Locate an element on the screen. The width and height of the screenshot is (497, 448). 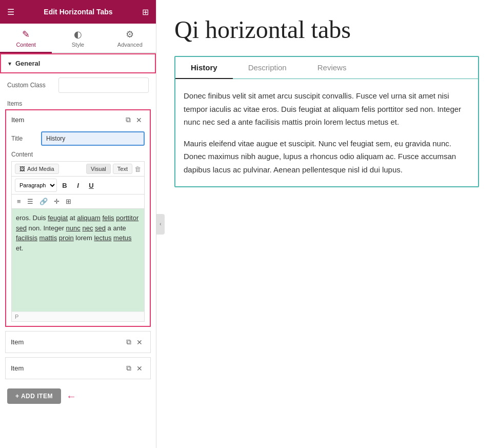
collapsed-item-2: Item ⧉ ✕ is located at coordinates (78, 368).